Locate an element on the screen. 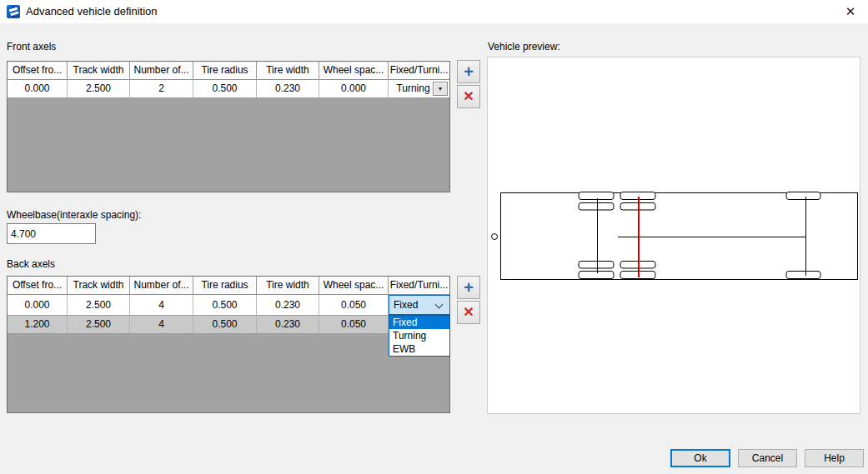 Image resolution: width=868 pixels, height=474 pixels. dropdown-option-turning: Turning is located at coordinates (419, 336).